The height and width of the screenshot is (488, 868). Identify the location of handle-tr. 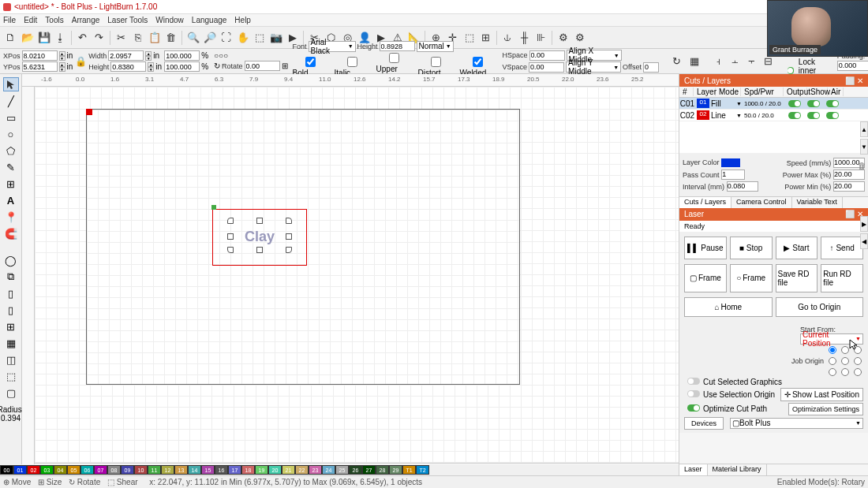
(289, 221).